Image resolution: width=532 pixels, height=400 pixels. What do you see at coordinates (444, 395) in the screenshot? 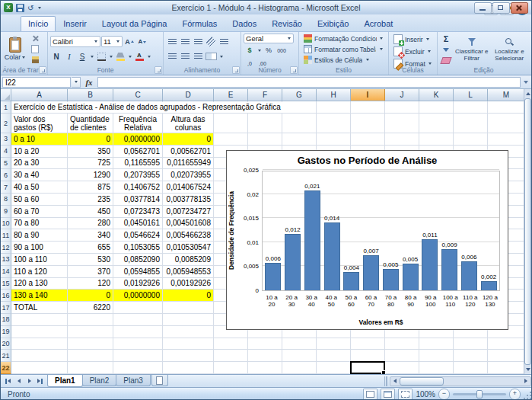
I see `zoom-out-button: −` at bounding box center [444, 395].